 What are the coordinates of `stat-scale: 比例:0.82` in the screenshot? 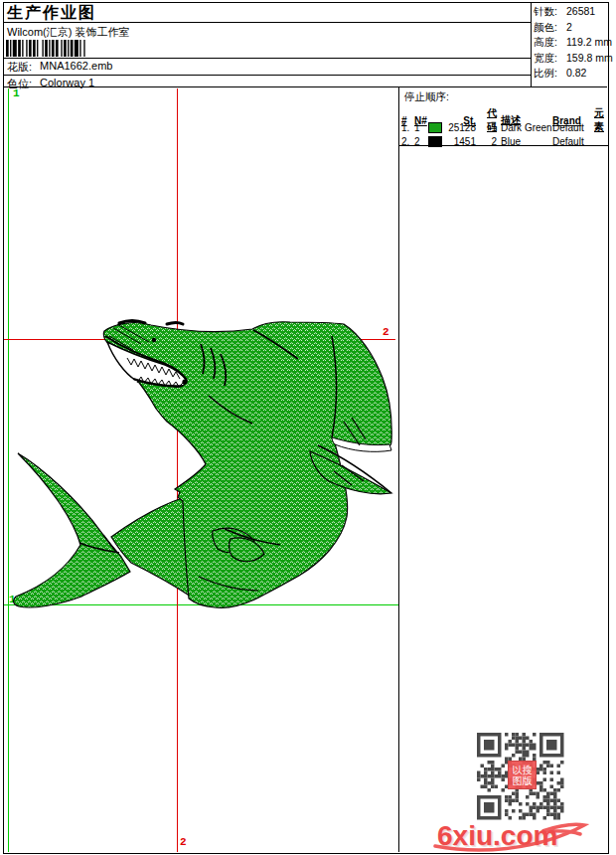 It's located at (573, 74).